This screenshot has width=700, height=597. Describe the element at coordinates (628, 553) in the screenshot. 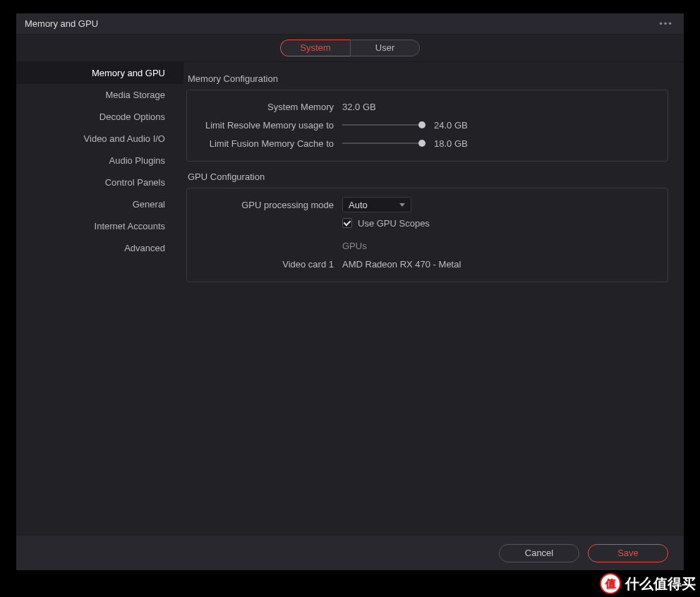

I see `save-button: Save` at that location.